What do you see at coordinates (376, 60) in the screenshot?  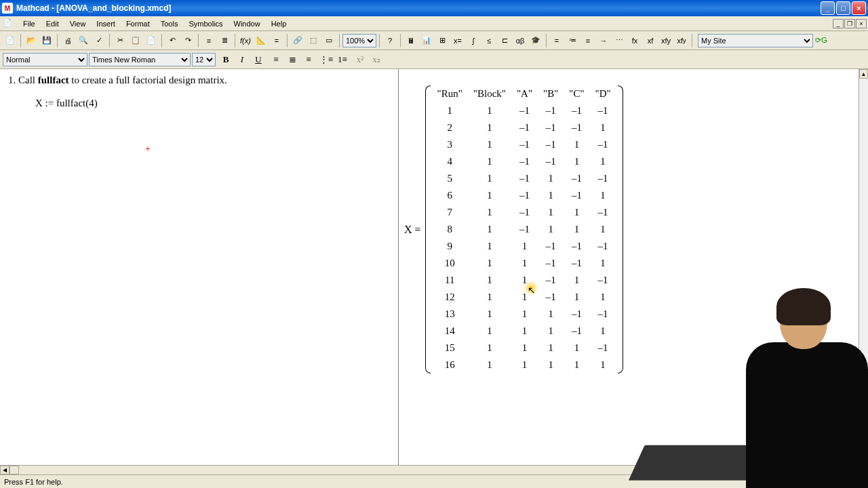 I see `subscript-button: x₂` at bounding box center [376, 60].